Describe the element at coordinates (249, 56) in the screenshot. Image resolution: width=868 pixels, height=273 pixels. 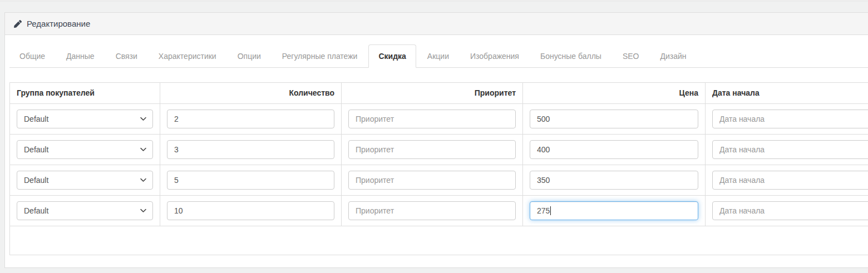
I see `tab-options: Опции` at that location.